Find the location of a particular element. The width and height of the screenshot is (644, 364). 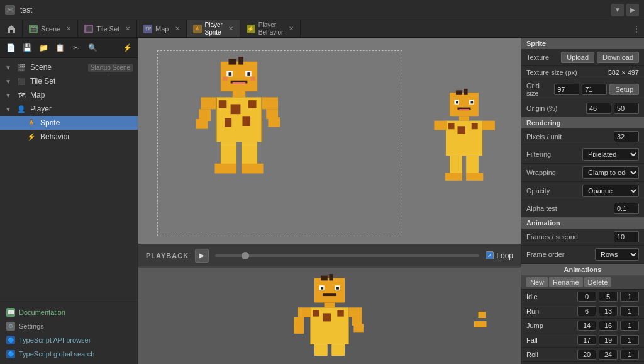

anim-fall-start is located at coordinates (587, 340).